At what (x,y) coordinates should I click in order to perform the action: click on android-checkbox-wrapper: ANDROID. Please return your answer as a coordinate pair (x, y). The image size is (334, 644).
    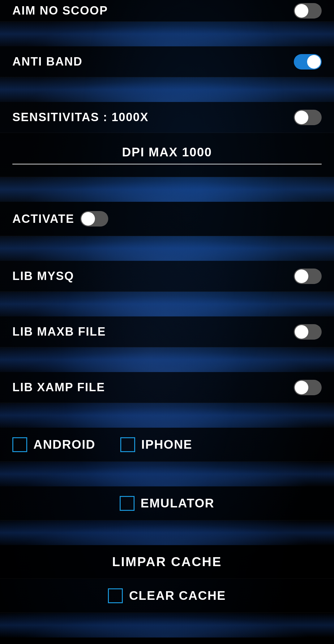
    Looking at the image, I should click on (54, 445).